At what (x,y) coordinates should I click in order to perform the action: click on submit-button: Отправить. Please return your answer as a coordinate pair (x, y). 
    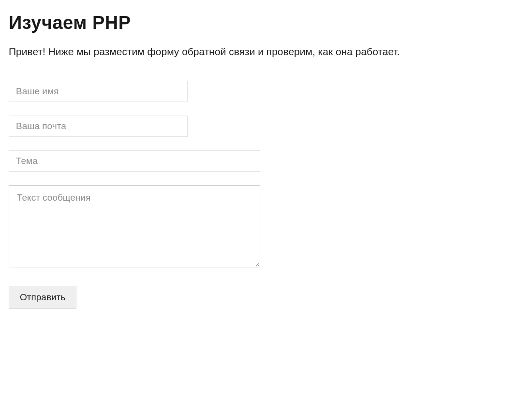
    Looking at the image, I should click on (43, 297).